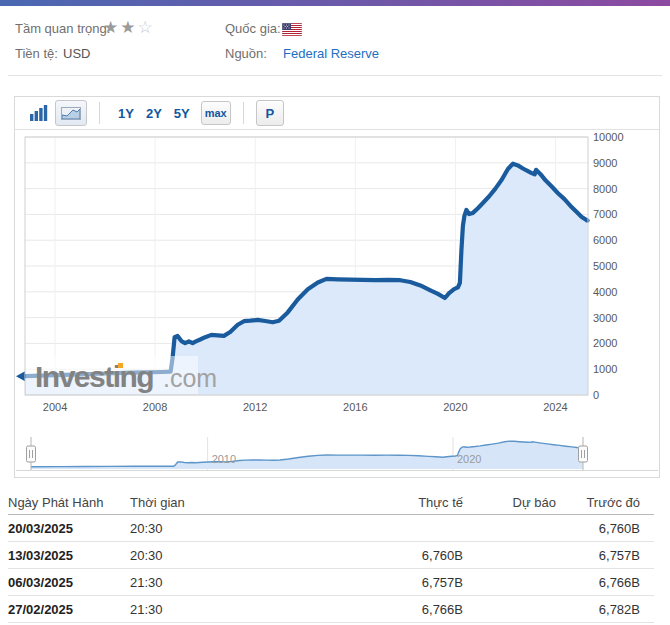 Image resolution: width=670 pixels, height=625 pixels. Describe the element at coordinates (605, 318) in the screenshot. I see `y-axis-label: 3000` at that location.